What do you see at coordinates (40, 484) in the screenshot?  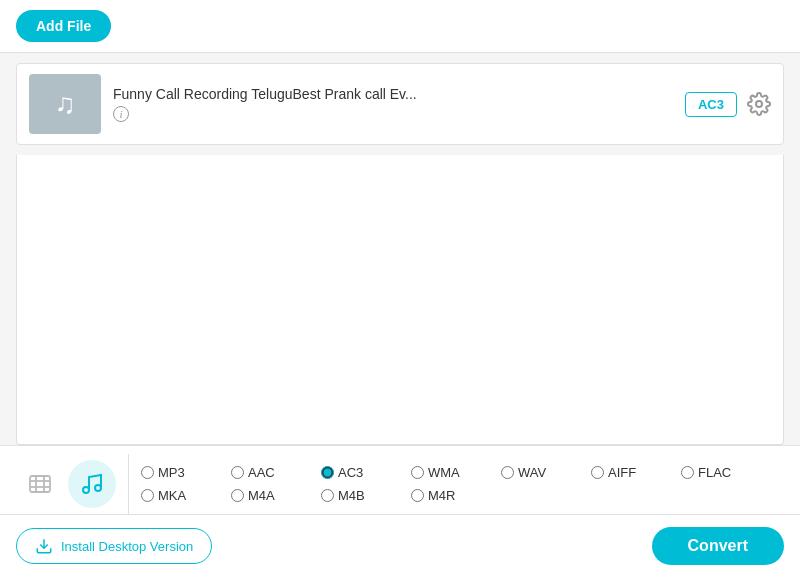 I see `tab-video` at bounding box center [40, 484].